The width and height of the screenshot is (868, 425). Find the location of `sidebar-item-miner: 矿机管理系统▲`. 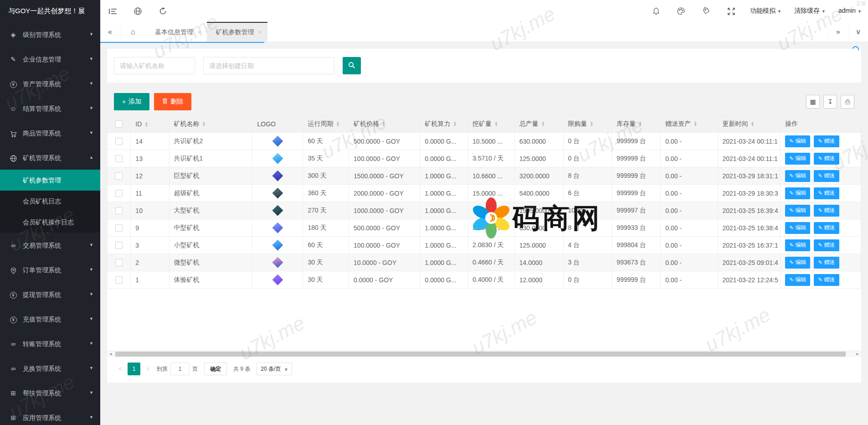

sidebar-item-miner: 矿机管理系统▲ is located at coordinates (50, 157).